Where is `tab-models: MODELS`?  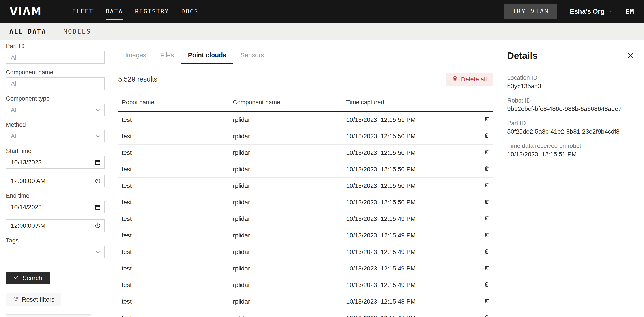
tab-models: MODELS is located at coordinates (77, 31).